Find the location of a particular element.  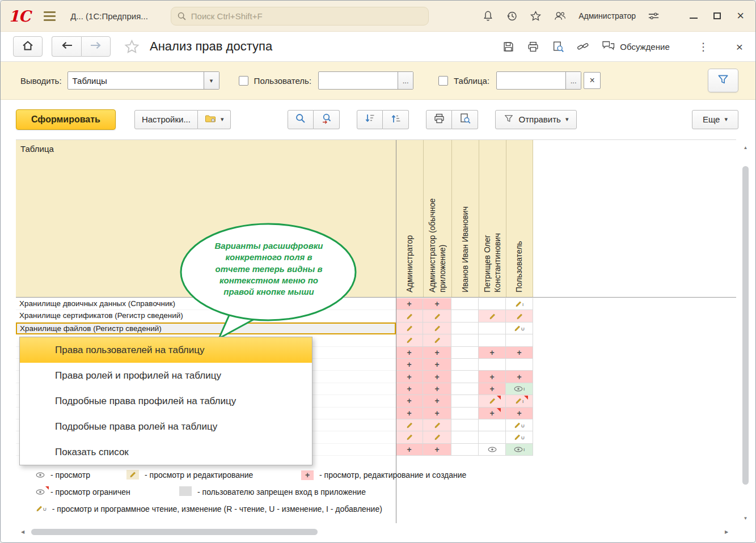

scroll-down-icon: ▼ is located at coordinates (745, 518).